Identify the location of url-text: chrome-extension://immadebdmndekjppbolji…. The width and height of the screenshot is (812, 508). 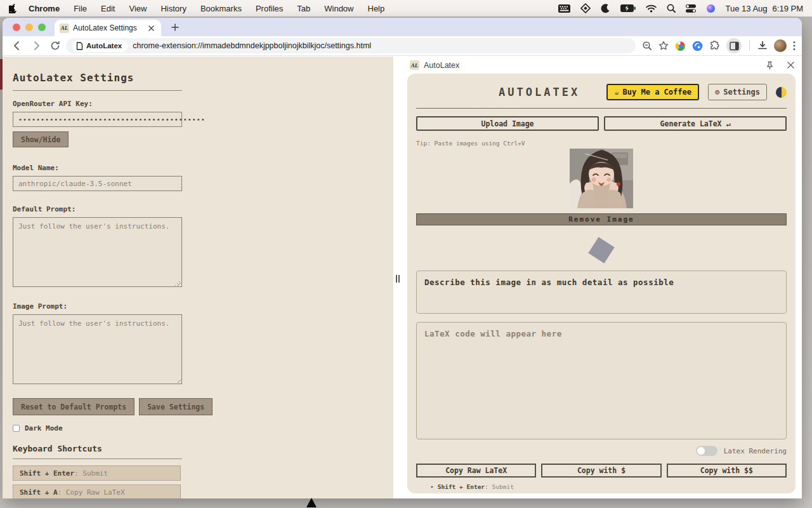
(252, 46).